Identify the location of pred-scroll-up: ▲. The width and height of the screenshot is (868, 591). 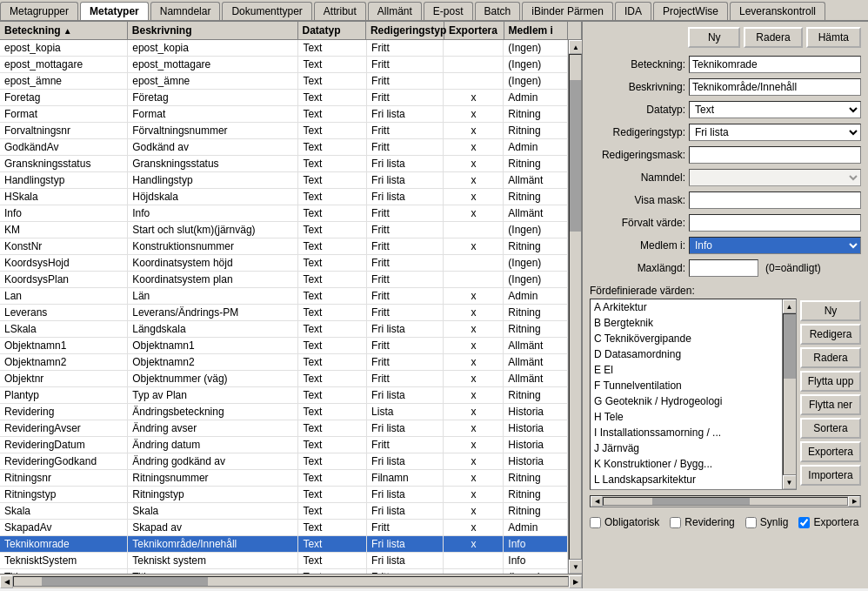
(790, 306).